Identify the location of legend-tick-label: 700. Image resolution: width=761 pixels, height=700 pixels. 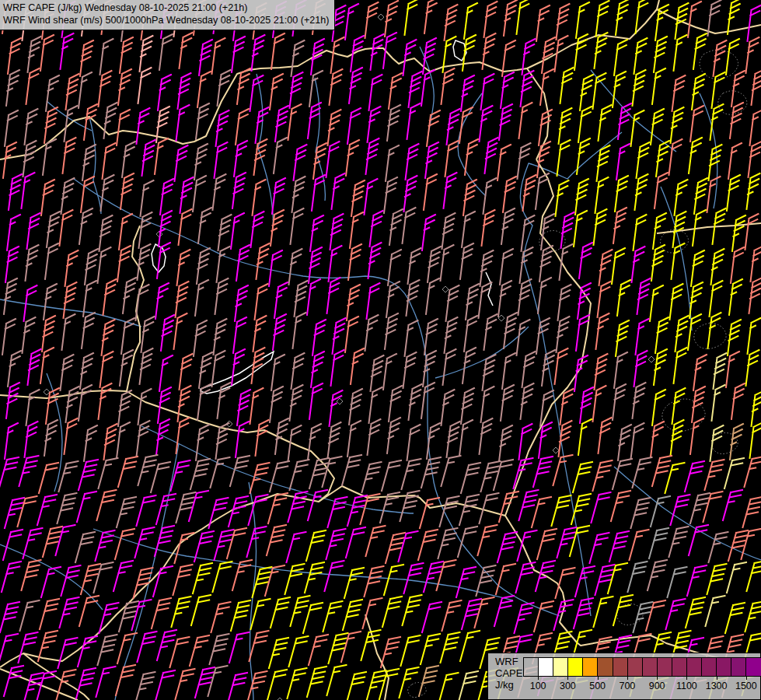
(627, 686).